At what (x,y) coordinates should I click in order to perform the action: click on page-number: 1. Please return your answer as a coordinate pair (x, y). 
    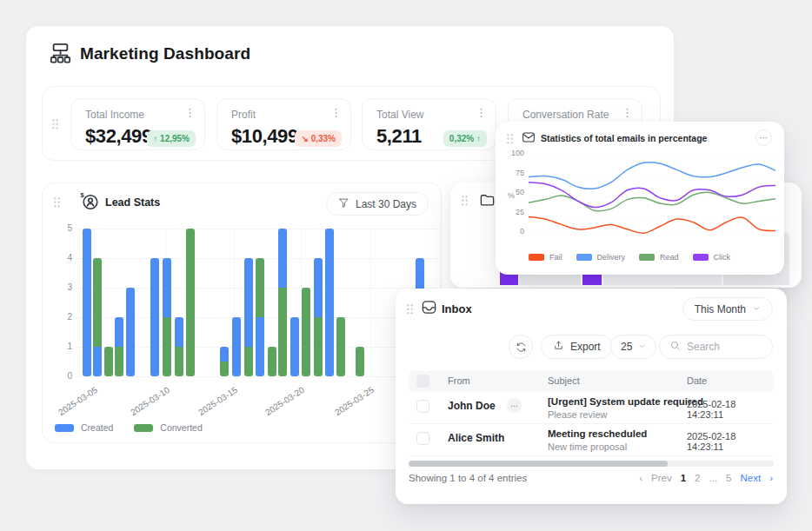
    Looking at the image, I should click on (683, 478).